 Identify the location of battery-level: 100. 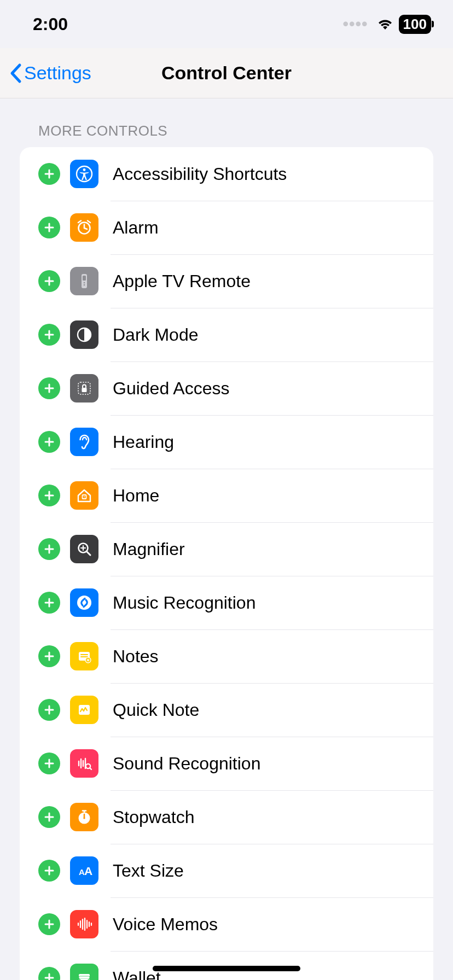
(415, 24).